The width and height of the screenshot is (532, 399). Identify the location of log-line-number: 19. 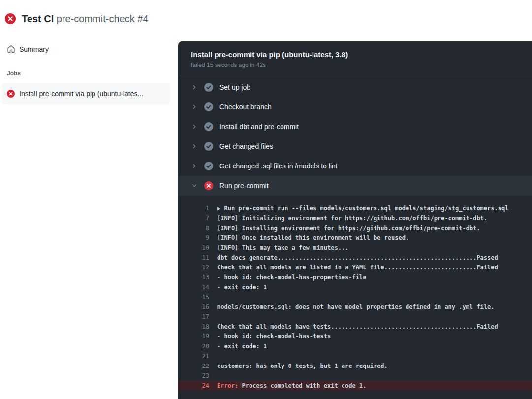
(194, 336).